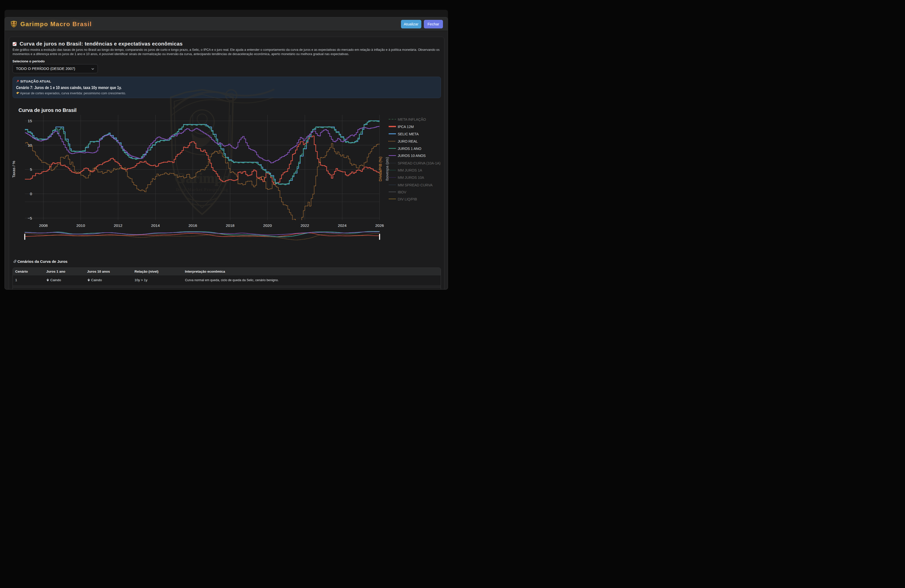 The width and height of the screenshot is (905, 588). Describe the element at coordinates (305, 225) in the screenshot. I see `svg-text: 2022` at that location.